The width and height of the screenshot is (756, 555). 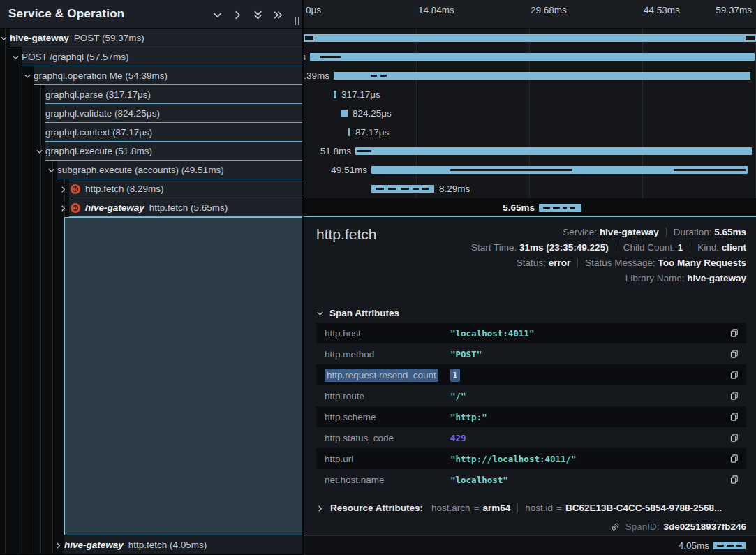 What do you see at coordinates (609, 263) in the screenshot?
I see `span-meta-line: Status: errorStatus Message: Too Many Re…` at bounding box center [609, 263].